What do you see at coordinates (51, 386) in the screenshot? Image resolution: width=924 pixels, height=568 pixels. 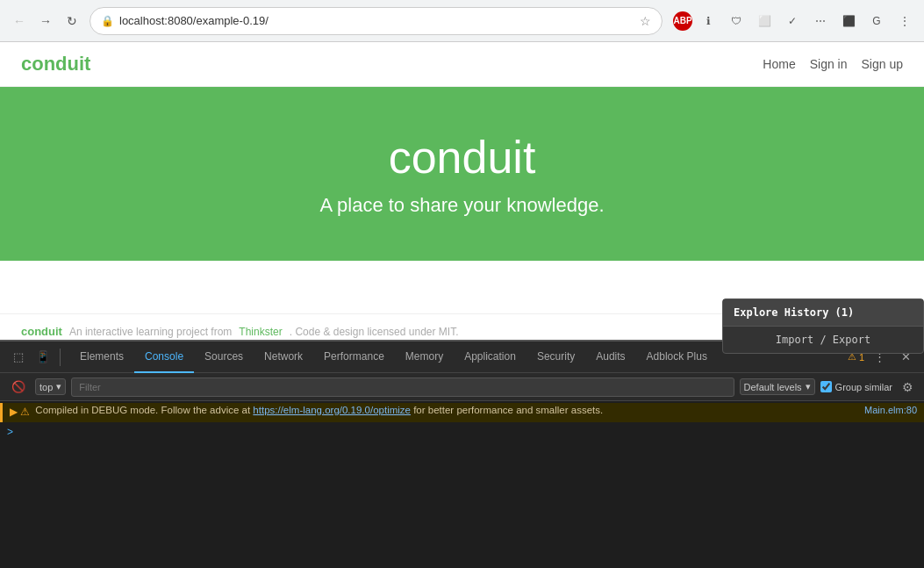 I see `console-context-select: top ▾` at bounding box center [51, 386].